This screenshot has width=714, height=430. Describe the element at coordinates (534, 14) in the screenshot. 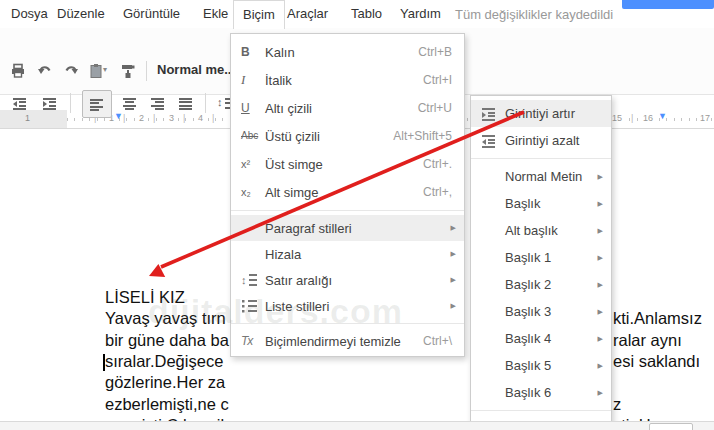

I see `save-status-text: Tüm değişiklikler kaydedildi` at that location.